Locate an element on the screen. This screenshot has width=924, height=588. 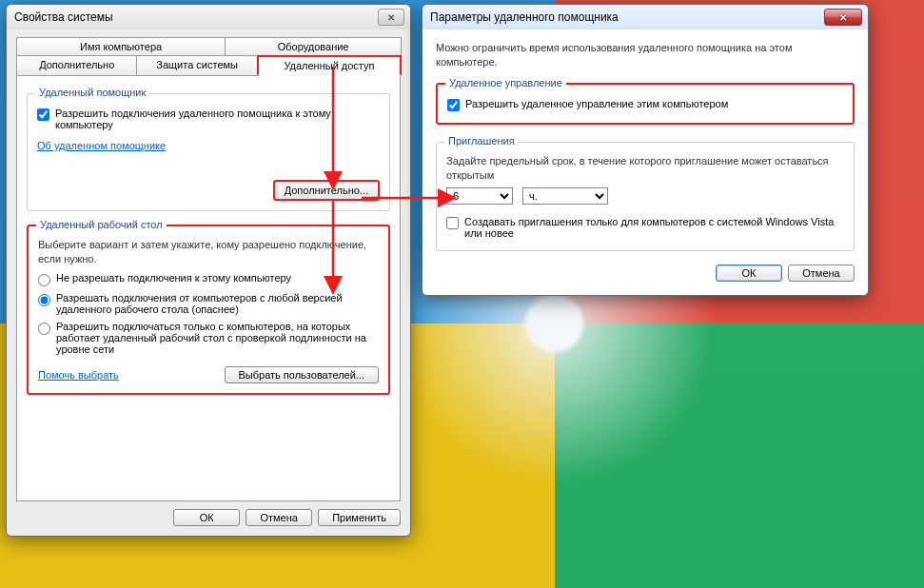
button-apply: Применить is located at coordinates (360, 518).